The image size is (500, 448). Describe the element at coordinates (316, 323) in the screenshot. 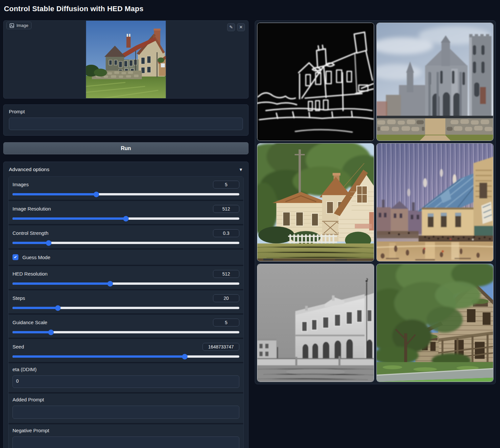

I see `grayscale-building-illustration` at that location.